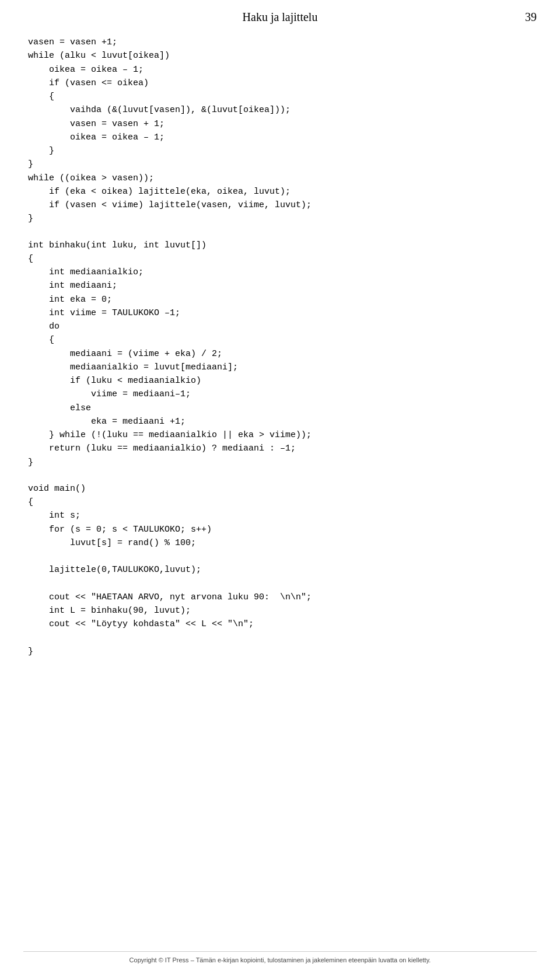  Describe the element at coordinates (280, 957) in the screenshot. I see `footer: Copyright © IT Press – Tämän e-kirjan ko…` at that location.